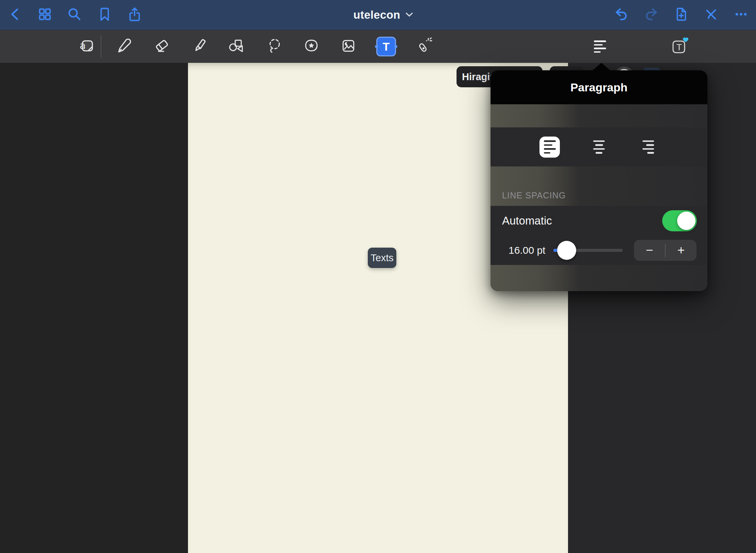 The height and width of the screenshot is (553, 756). Describe the element at coordinates (348, 47) in the screenshot. I see `image-icon` at that location.